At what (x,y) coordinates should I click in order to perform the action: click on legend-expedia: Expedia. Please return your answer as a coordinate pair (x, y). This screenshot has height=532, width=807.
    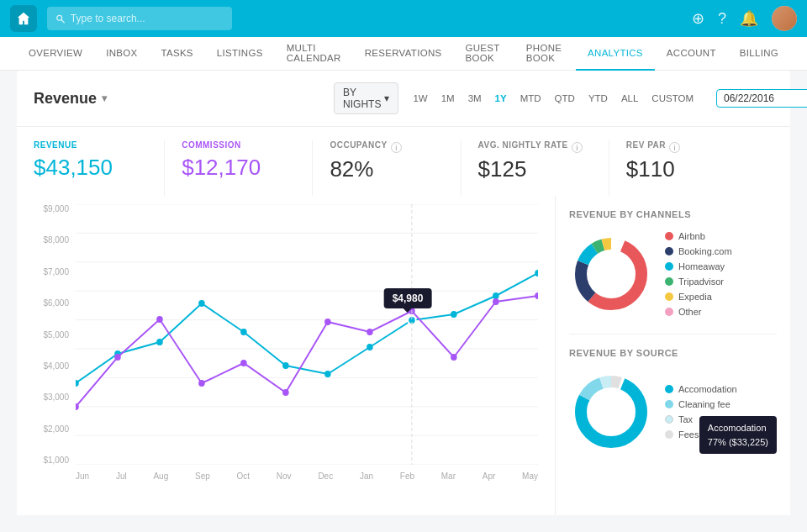
    Looking at the image, I should click on (699, 297).